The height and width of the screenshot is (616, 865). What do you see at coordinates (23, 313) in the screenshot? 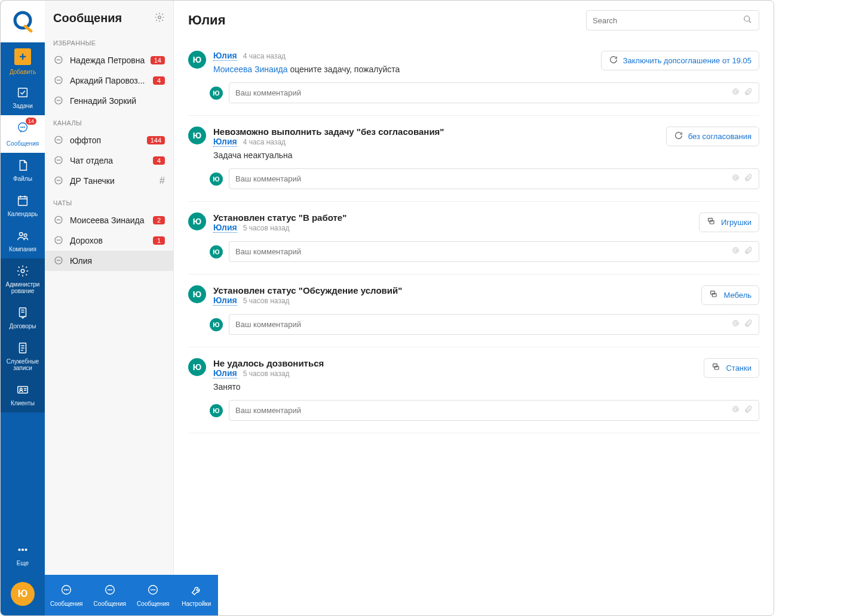
I see `document-check-icon` at bounding box center [23, 313].